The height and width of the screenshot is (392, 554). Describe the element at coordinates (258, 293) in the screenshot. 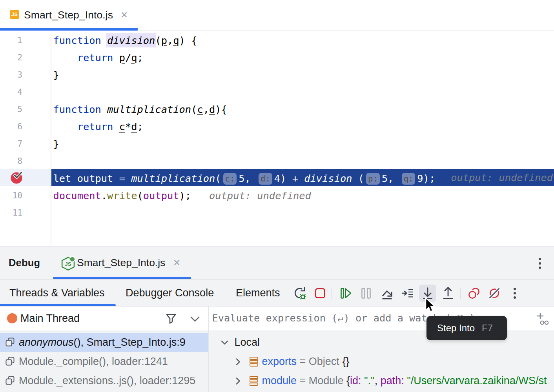

I see `tab-elements: Elements` at that location.